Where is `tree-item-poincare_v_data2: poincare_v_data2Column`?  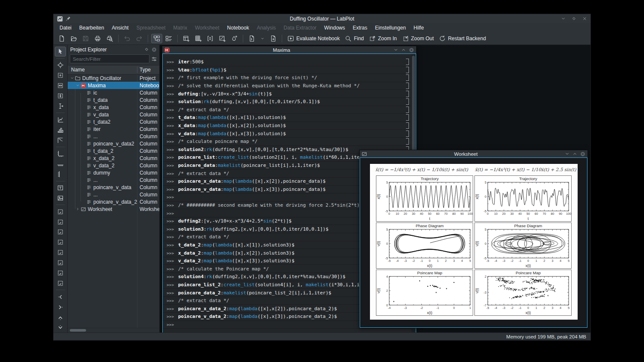
tree-item-poincare_v_data2: poincare_v_data2Column is located at coordinates (113, 144).